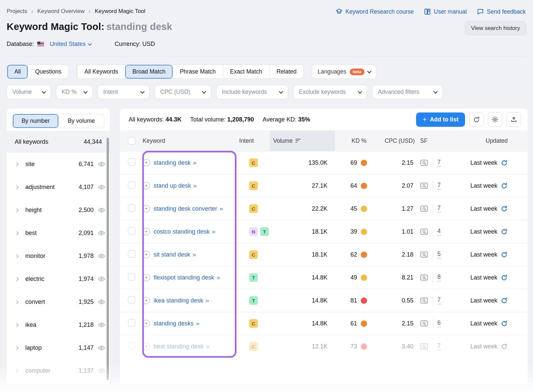  What do you see at coordinates (440, 120) in the screenshot?
I see `add-to-list-button: + Add to list` at bounding box center [440, 120].